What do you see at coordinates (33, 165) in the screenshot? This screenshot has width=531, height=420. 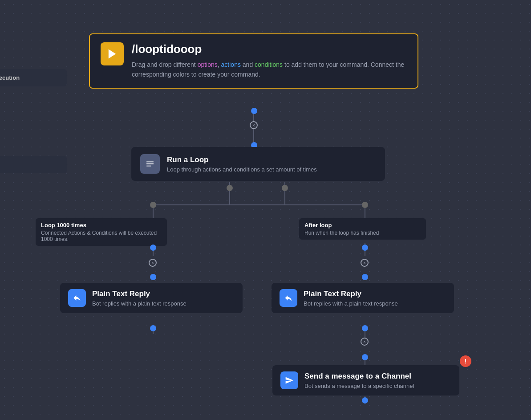 I see `left-card-response: onse` at bounding box center [33, 165].